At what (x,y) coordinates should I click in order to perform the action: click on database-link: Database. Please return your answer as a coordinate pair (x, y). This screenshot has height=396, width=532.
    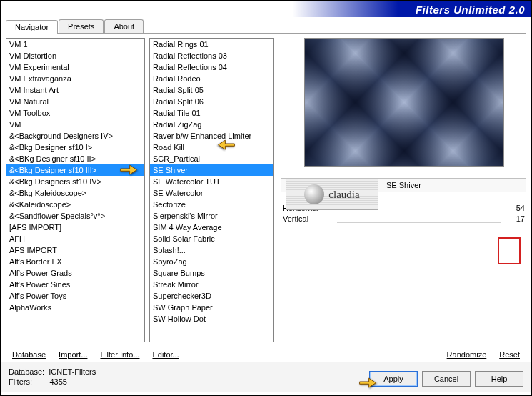
    Looking at the image, I should click on (29, 355).